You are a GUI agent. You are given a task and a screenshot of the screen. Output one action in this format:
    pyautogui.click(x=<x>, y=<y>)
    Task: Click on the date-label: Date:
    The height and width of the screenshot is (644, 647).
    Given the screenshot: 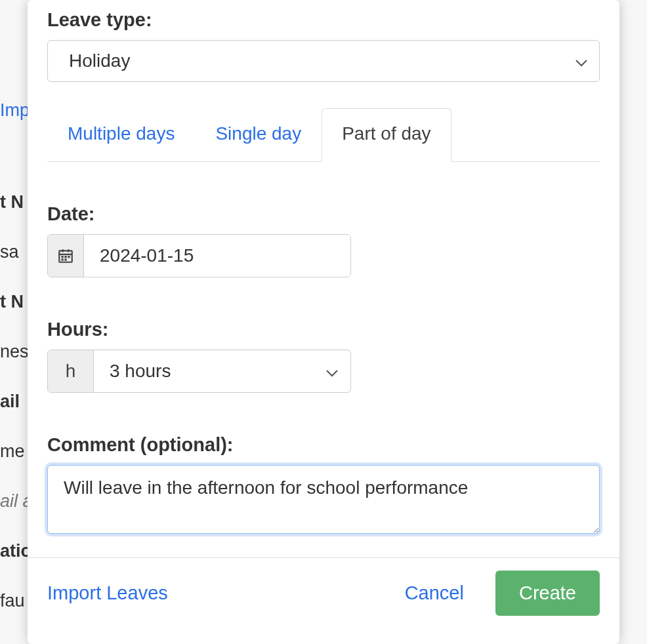 What is the action you would take?
    pyautogui.click(x=324, y=214)
    